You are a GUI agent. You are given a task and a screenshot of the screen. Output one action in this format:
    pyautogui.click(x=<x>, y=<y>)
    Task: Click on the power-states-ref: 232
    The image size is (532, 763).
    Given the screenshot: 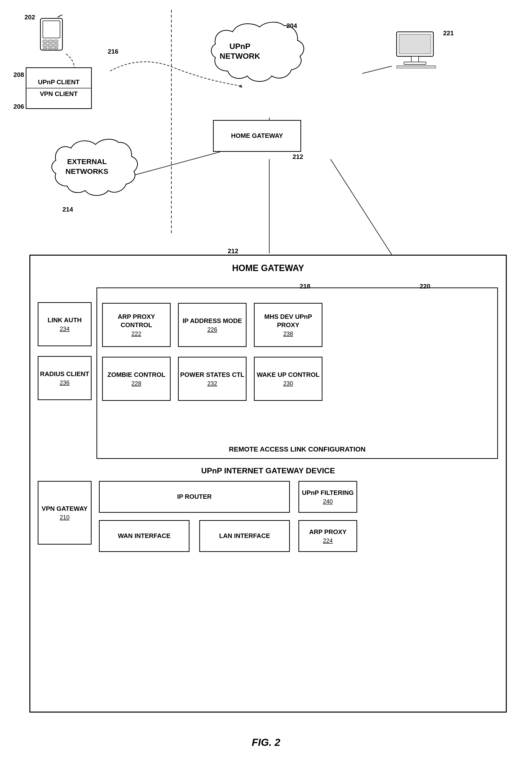 What is the action you would take?
    pyautogui.click(x=212, y=383)
    